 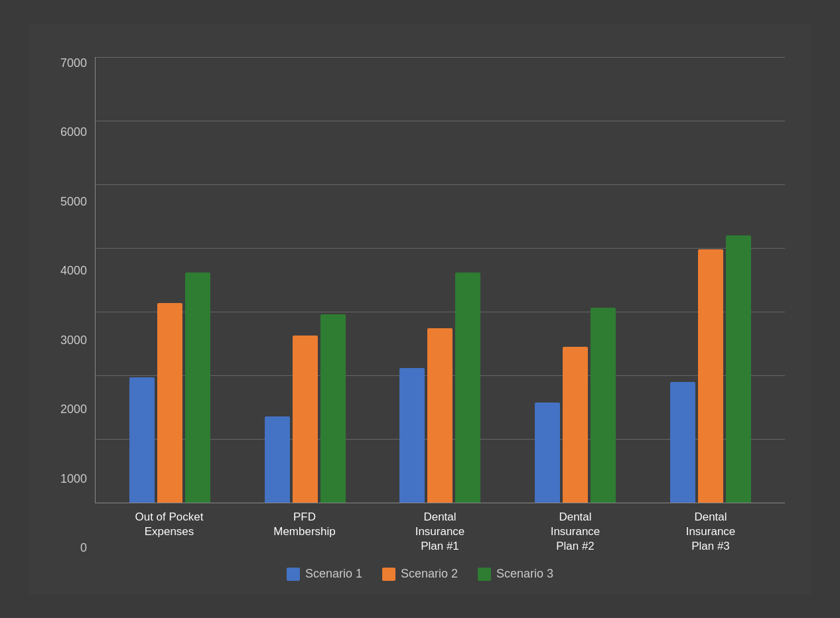 What do you see at coordinates (84, 548) in the screenshot?
I see `y-axis-label: 0` at bounding box center [84, 548].